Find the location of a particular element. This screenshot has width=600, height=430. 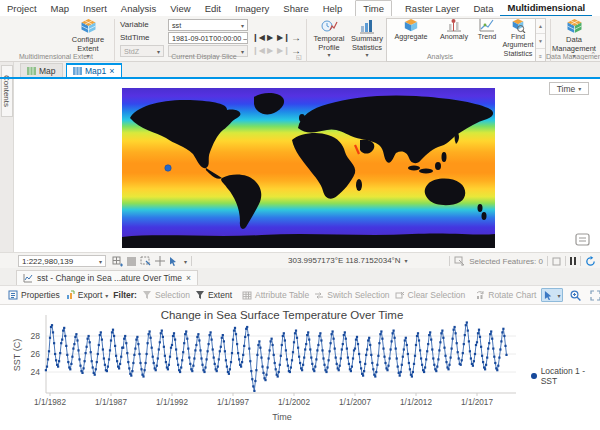

tab-share: Share is located at coordinates (296, 8).